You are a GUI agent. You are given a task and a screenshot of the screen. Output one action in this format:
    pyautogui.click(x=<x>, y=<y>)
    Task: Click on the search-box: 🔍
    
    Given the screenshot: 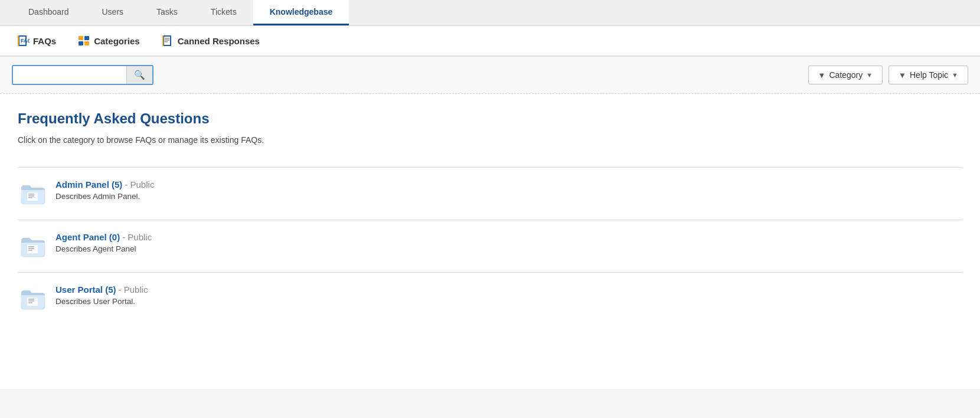 What is the action you would take?
    pyautogui.click(x=83, y=75)
    